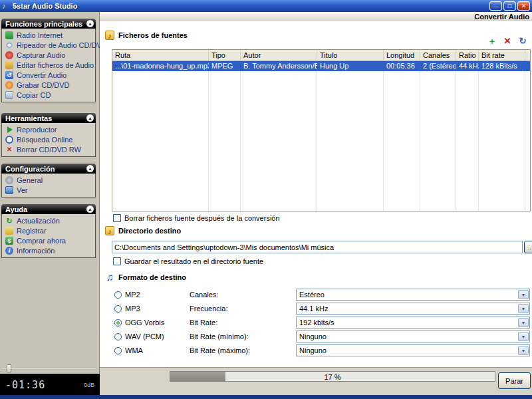 The height and width of the screenshot is (399, 532). Describe the element at coordinates (157, 336) in the screenshot. I see `wav-pcm-radio-label: WAV (PCM)` at that location.